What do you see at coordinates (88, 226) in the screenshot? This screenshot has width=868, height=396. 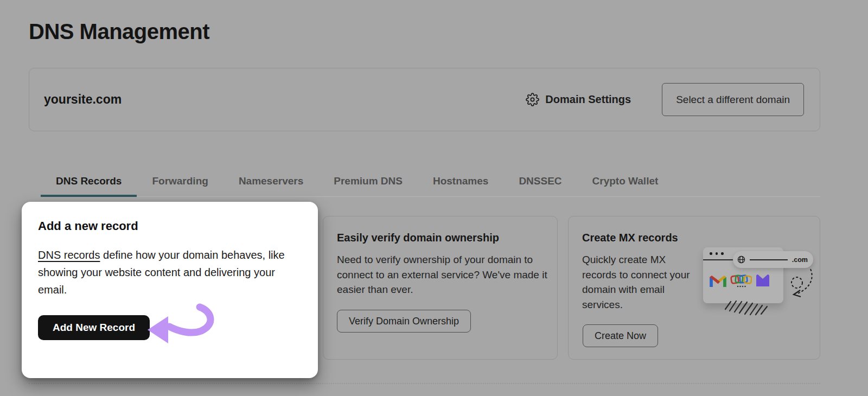 I see `add-record-title: Add a new record` at bounding box center [88, 226].